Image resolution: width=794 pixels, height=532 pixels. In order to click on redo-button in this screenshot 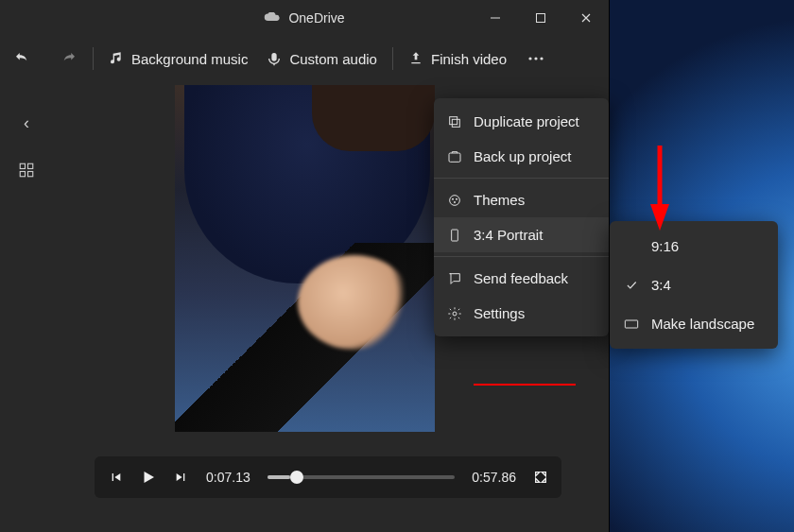, I will do `click(69, 59)`.